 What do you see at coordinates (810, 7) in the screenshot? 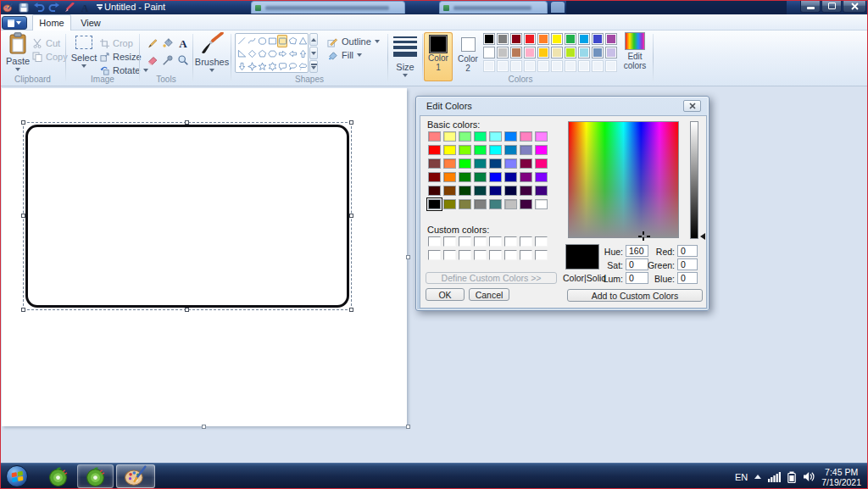
I see `minimize-button` at bounding box center [810, 7].